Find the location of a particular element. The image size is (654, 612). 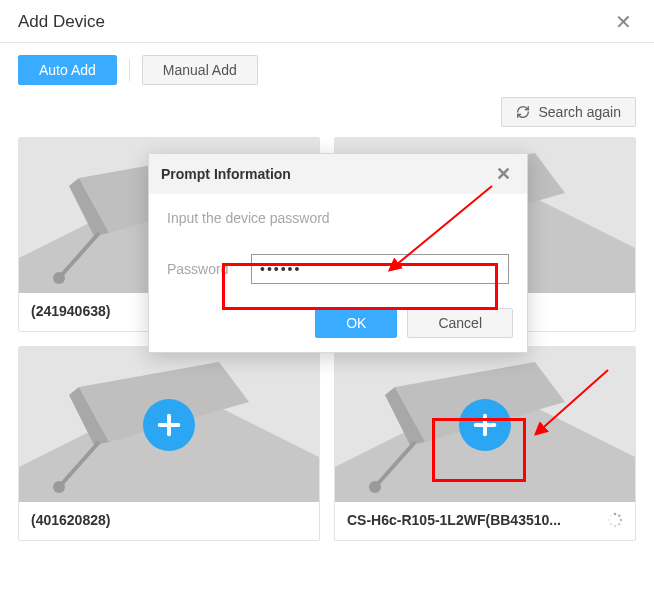

device-card: (401620828) is located at coordinates (169, 444).